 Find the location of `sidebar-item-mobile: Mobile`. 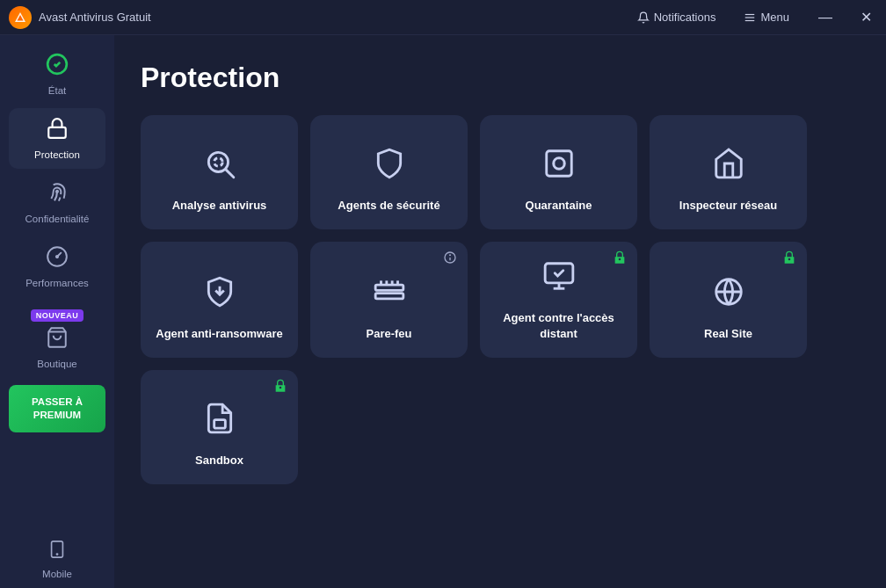

sidebar-item-mobile: Mobile is located at coordinates (57, 559).